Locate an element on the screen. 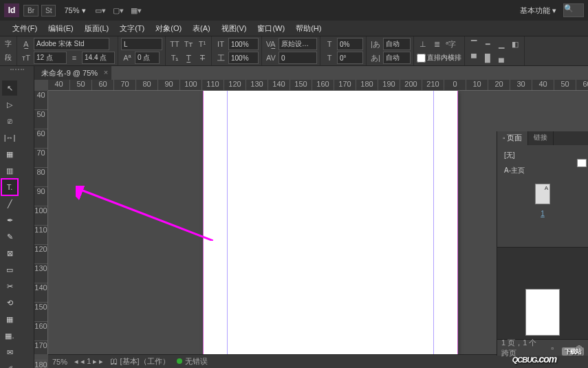 This screenshot has width=588, height=368. note-tool: ✉ is located at coordinates (10, 352).